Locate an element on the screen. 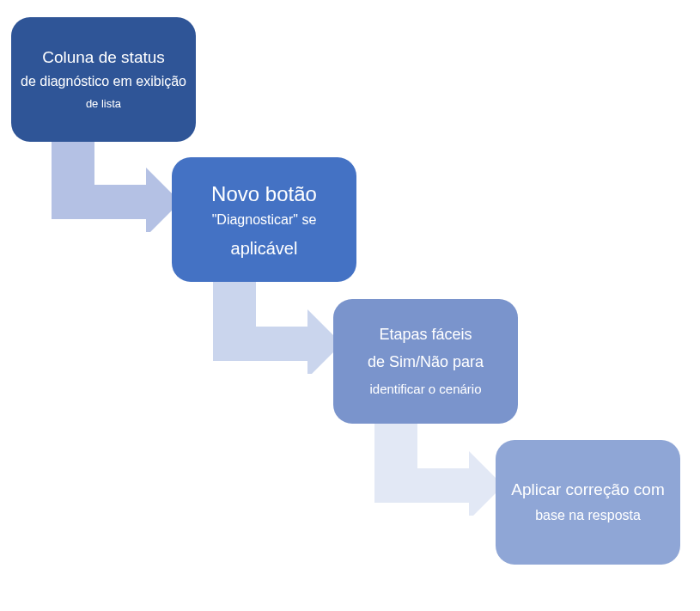 The height and width of the screenshot is (611, 700). step-title: Etapas fáceis is located at coordinates (425, 335).